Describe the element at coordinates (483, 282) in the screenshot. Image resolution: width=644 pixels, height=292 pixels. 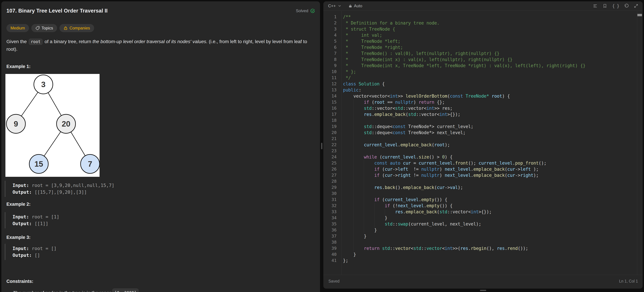
I see `editor-statusbar: Saved Ln 1, Col 1` at that location.